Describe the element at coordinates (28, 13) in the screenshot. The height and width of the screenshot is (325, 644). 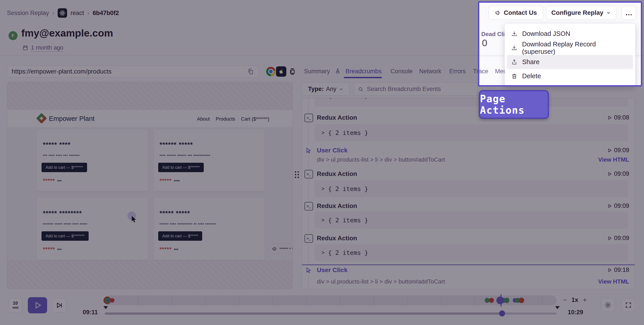
I see `breadcrumb-session-replay: Session Replay` at that location.